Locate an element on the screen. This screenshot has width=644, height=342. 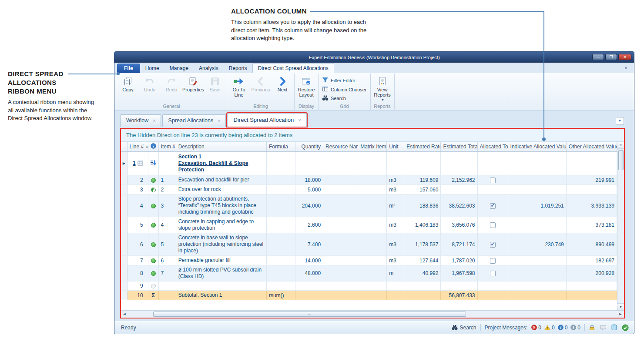
horizontal-scrollbar-track: ⋯ is located at coordinates (372, 314).